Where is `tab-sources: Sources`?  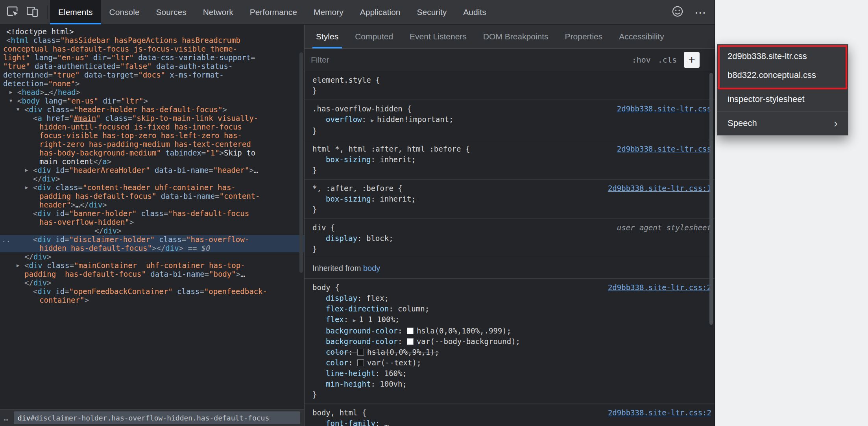
tab-sources: Sources is located at coordinates (172, 12).